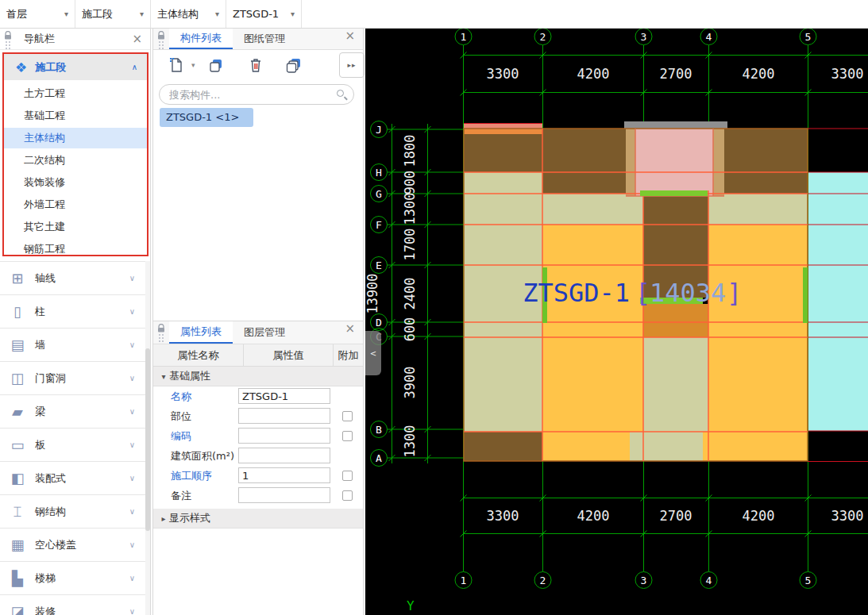 This screenshot has width=868, height=615. What do you see at coordinates (284, 416) in the screenshot?
I see `part-field` at bounding box center [284, 416].